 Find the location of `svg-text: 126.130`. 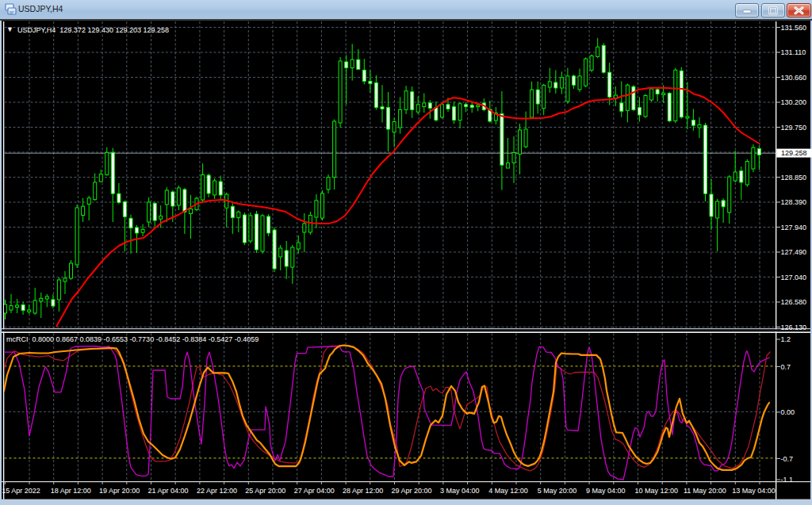

svg-text: 126.130 is located at coordinates (795, 327).